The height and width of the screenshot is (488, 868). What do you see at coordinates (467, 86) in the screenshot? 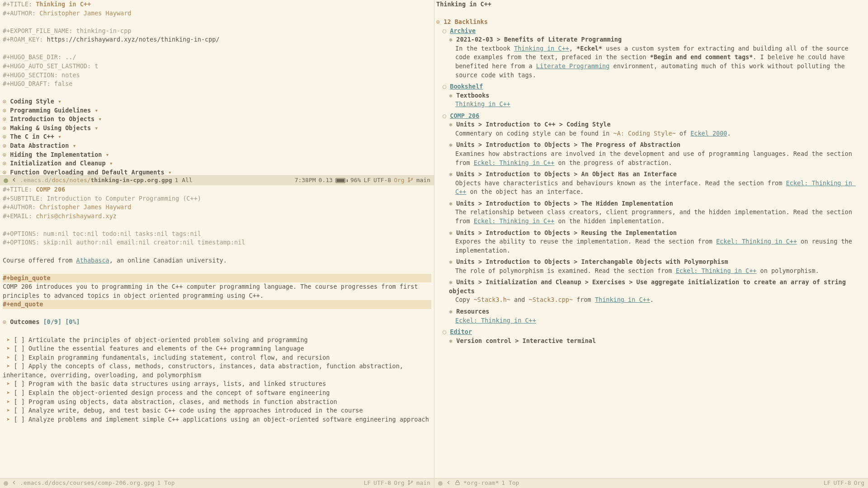
I see `backlink-node: Bookshelf` at bounding box center [467, 86].